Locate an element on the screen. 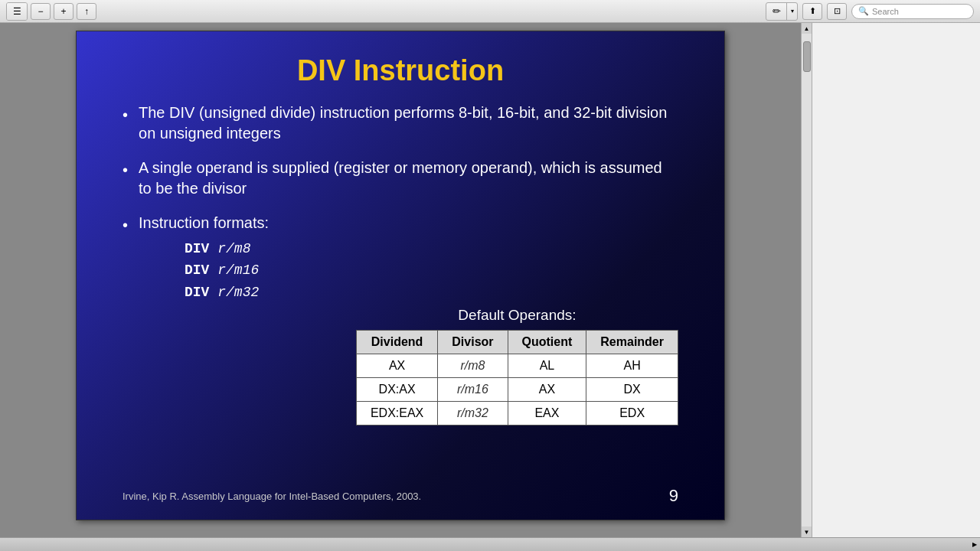 The height and width of the screenshot is (551, 980). scroll-up-arrow: ▲ is located at coordinates (807, 28).